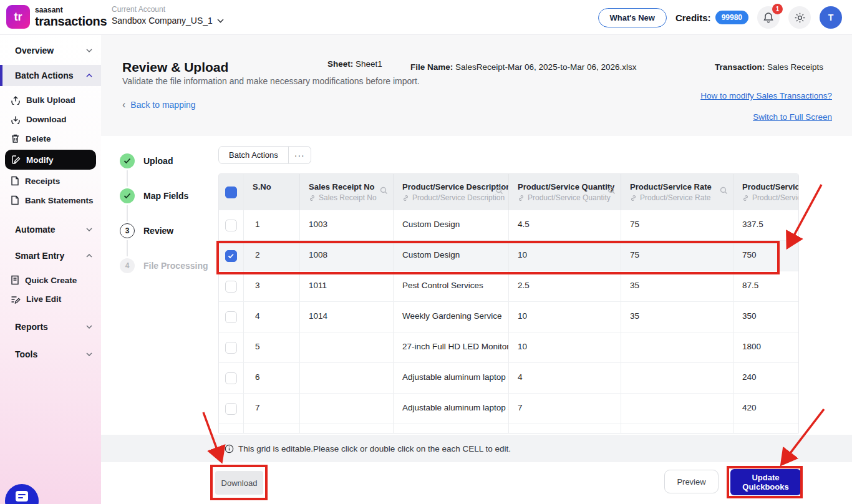 The width and height of the screenshot is (852, 504). Describe the element at coordinates (452, 317) in the screenshot. I see `cell-description: Weekly Gardening Service` at that location.